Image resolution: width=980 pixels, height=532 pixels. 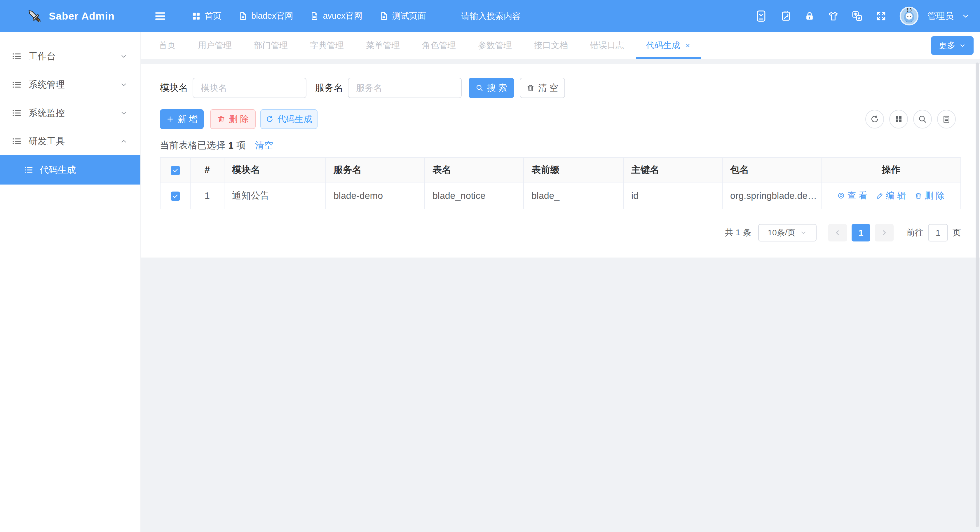 What do you see at coordinates (167, 46) in the screenshot?
I see `tab-item: 首页` at bounding box center [167, 46].